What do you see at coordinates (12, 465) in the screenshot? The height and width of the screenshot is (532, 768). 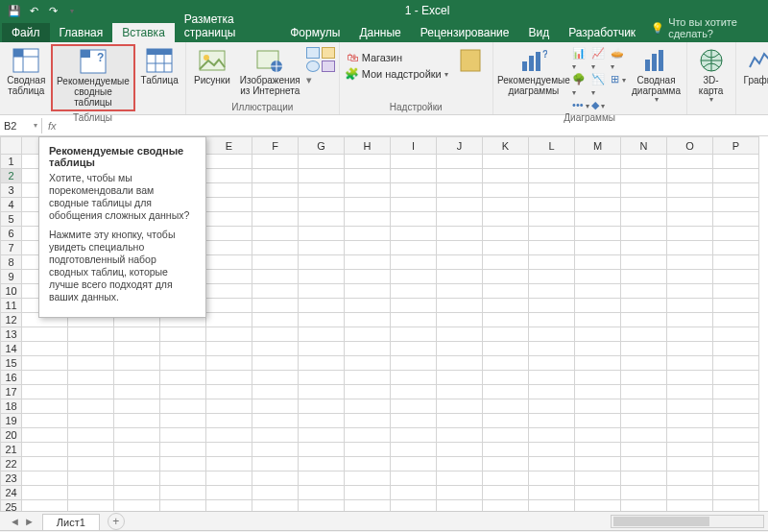 I see `row-header: 22` at bounding box center [12, 465].